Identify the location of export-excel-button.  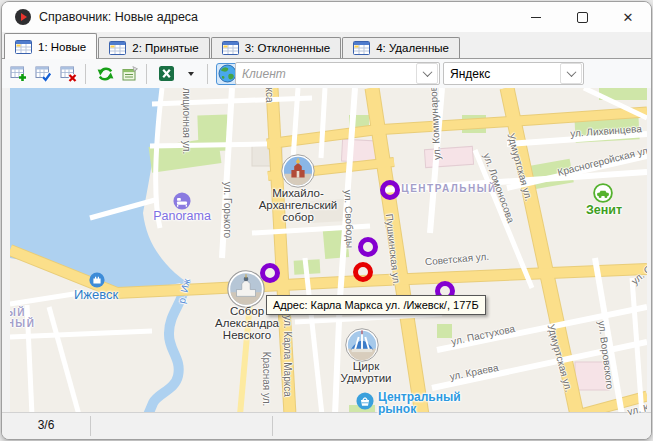
(166, 74).